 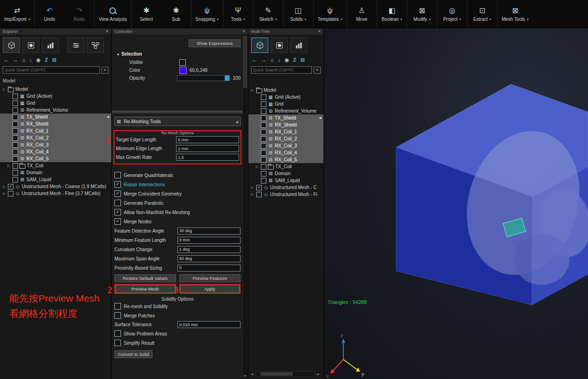 What do you see at coordinates (203, 78) in the screenshot?
I see `opacity-slider` at bounding box center [203, 78].